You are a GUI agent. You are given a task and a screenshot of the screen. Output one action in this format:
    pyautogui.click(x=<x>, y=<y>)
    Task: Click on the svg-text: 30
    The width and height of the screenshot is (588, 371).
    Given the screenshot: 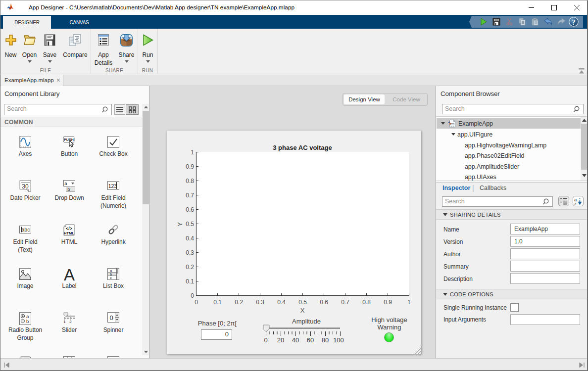 What is the action you would take?
    pyautogui.click(x=25, y=186)
    